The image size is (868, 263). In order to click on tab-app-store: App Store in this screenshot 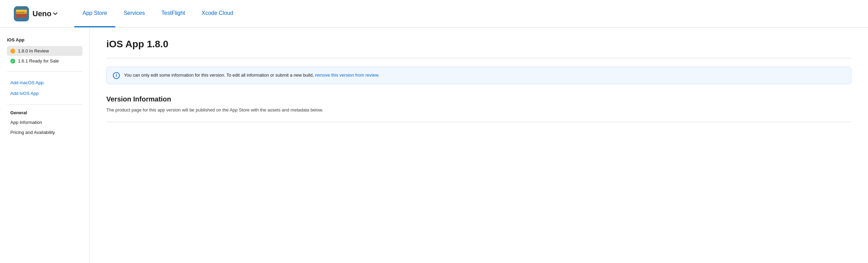, I will do `click(95, 14)`.